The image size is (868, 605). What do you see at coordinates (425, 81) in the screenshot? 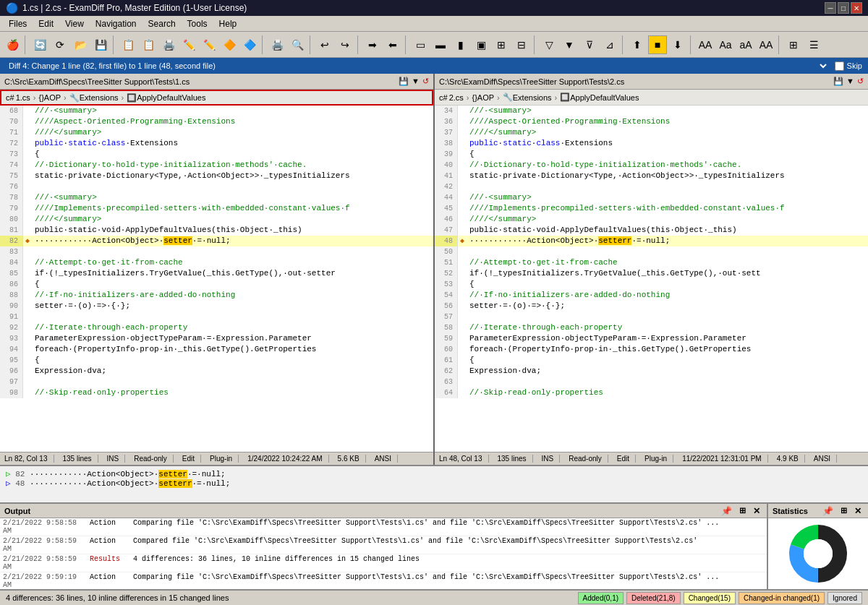
I see `left-refresh-icon: ↺` at bounding box center [425, 81].